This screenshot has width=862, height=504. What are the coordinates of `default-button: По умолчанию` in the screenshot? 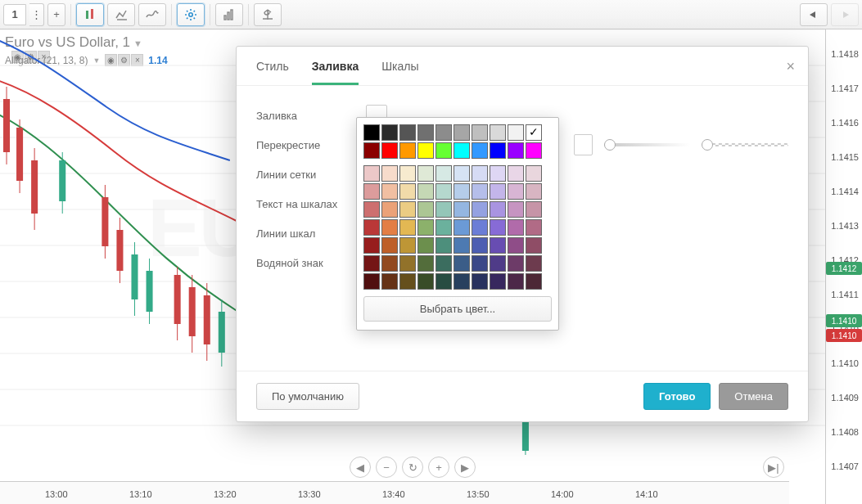 It's located at (308, 396).